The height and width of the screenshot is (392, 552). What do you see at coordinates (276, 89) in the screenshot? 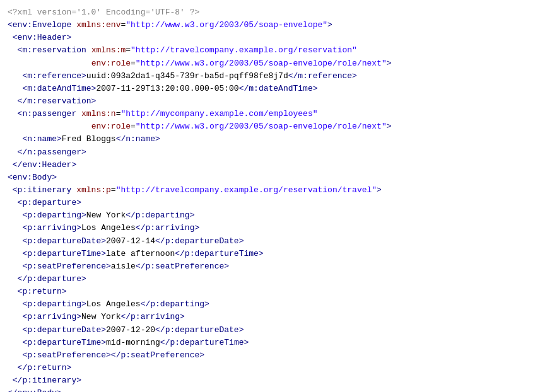
I see `code-line: <m:dateAndTime>2007-11-29T13:20:00.000-0…` at bounding box center [276, 89].